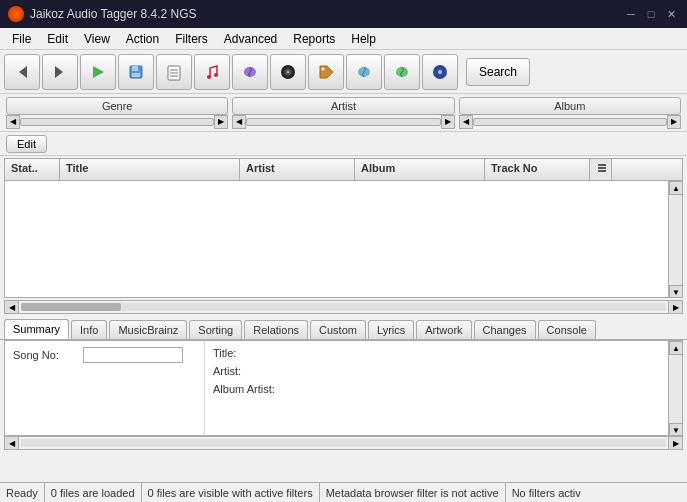 The image size is (687, 502). I want to click on genre-filter: Genre ◀ ▶, so click(117, 113).